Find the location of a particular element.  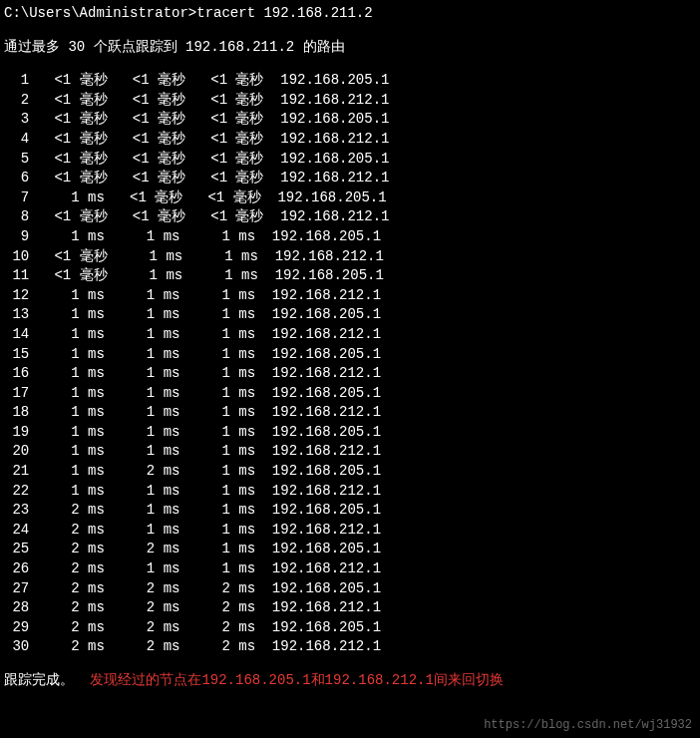

hop-row: 19 1 ms 1 ms 1 ms 192.168.205.1 is located at coordinates (350, 433).